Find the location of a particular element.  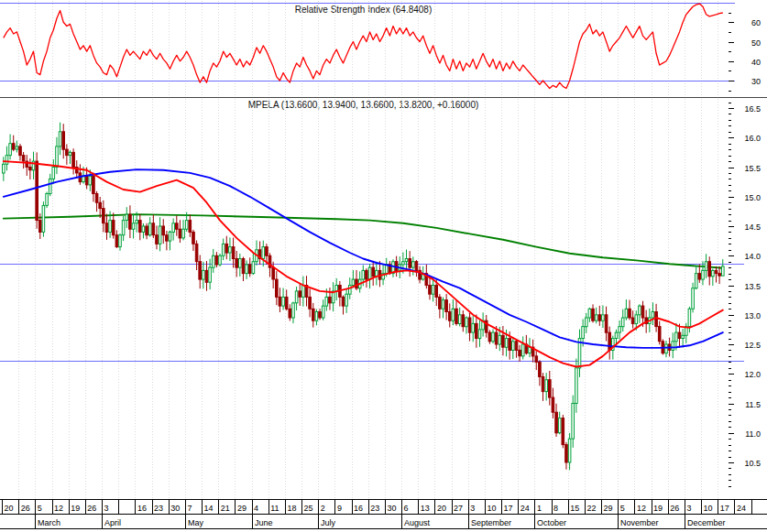

rsi-tick-label: 50 is located at coordinates (756, 43).